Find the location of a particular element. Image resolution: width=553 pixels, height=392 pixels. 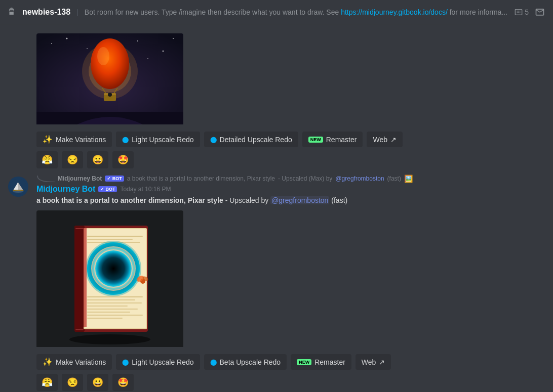

light-upscale-redo-label-2: Light Upscale Redo is located at coordinates (163, 362).